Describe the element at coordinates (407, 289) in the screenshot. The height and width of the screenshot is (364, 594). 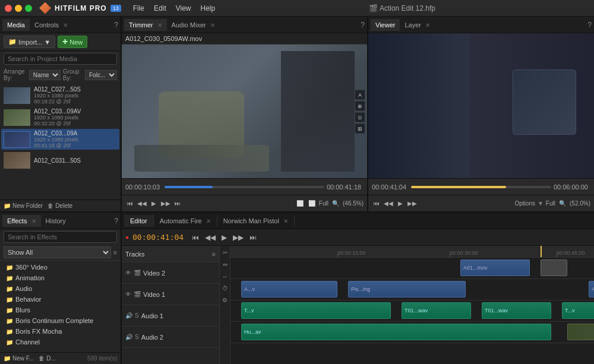
I see `clip: Pis...ing` at that location.